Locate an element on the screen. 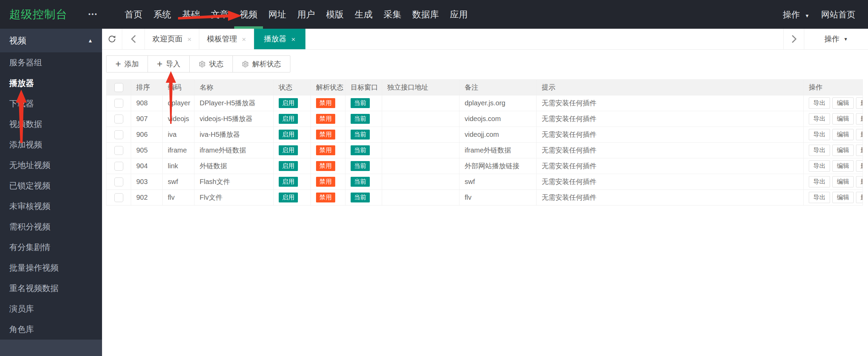  nav-item: 系统 is located at coordinates (162, 14).